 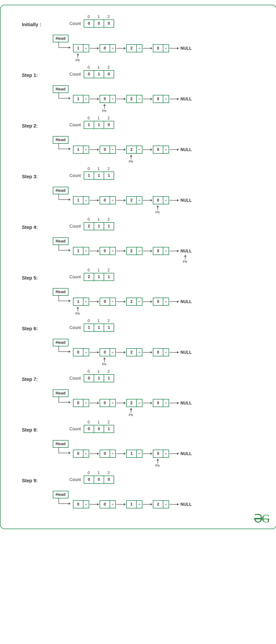 I want to click on linked-list: Head 1 0 Ptr 2 0 NULL, so click(x=161, y=93).